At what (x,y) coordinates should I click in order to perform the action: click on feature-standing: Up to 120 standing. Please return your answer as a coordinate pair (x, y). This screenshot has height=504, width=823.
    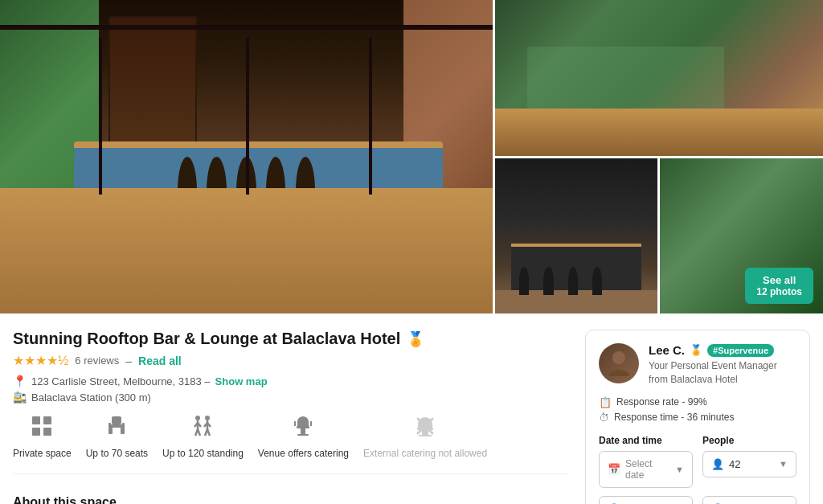
    Looking at the image, I should click on (203, 437).